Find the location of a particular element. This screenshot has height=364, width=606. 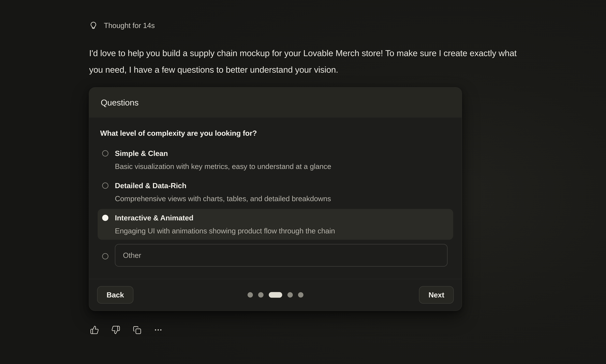

thought-toggle: Thought for 14s is located at coordinates (122, 26).